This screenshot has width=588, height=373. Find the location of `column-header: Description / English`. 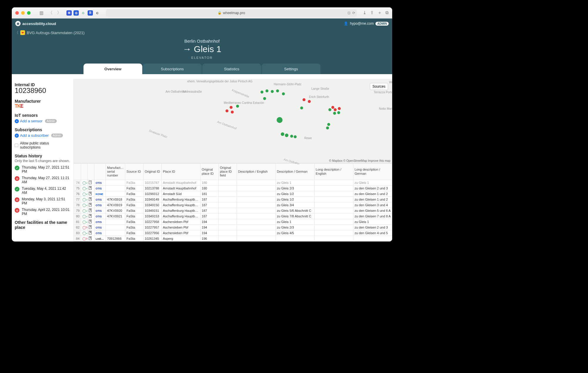

column-header: Description / English is located at coordinates (256, 172).